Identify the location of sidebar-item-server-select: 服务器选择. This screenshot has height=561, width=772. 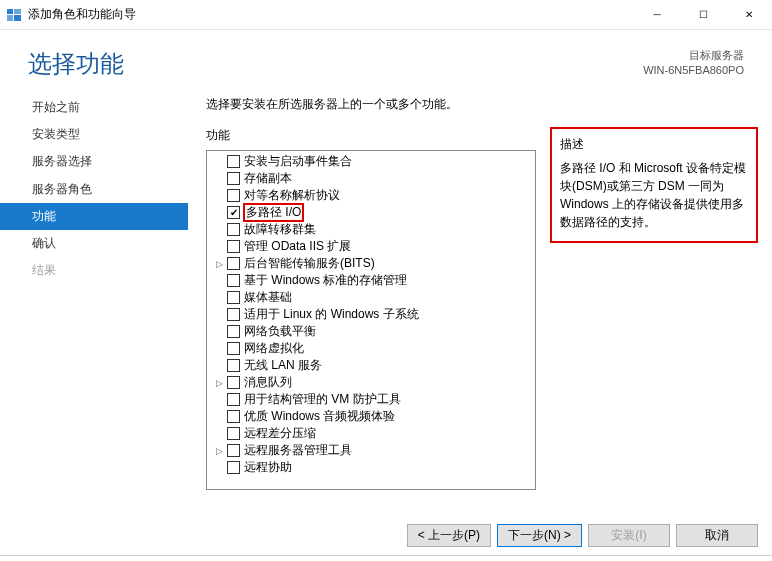
(94, 162).